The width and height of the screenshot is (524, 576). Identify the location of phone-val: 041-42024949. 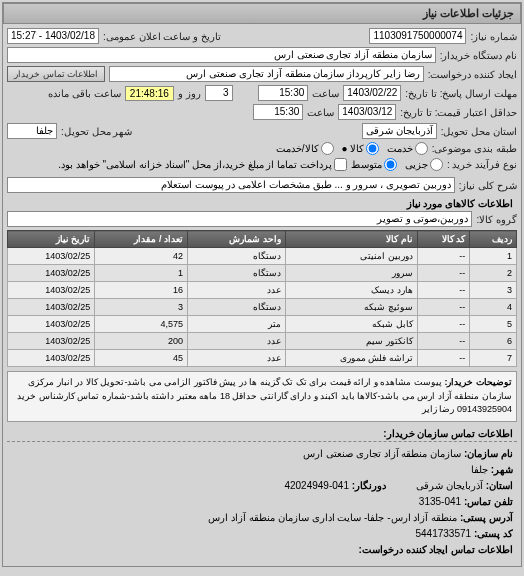
(316, 486).